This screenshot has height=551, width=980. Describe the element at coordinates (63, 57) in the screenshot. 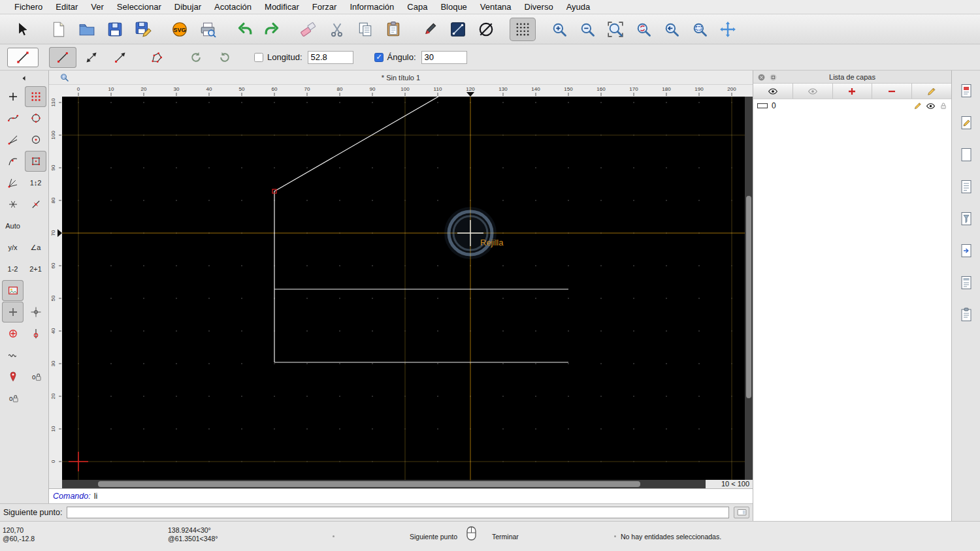

I see `line-two-points-button` at that location.